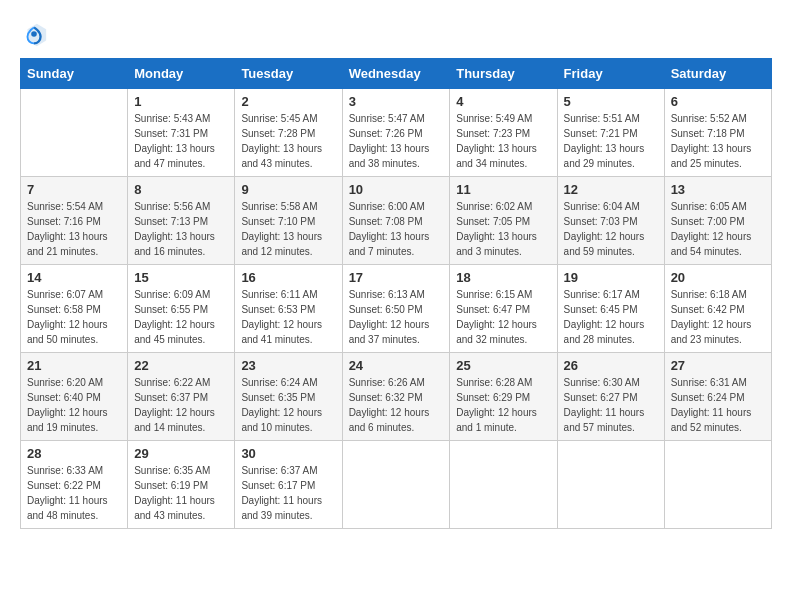 This screenshot has width=792, height=612. What do you see at coordinates (396, 366) in the screenshot?
I see `day-number: 24` at bounding box center [396, 366].